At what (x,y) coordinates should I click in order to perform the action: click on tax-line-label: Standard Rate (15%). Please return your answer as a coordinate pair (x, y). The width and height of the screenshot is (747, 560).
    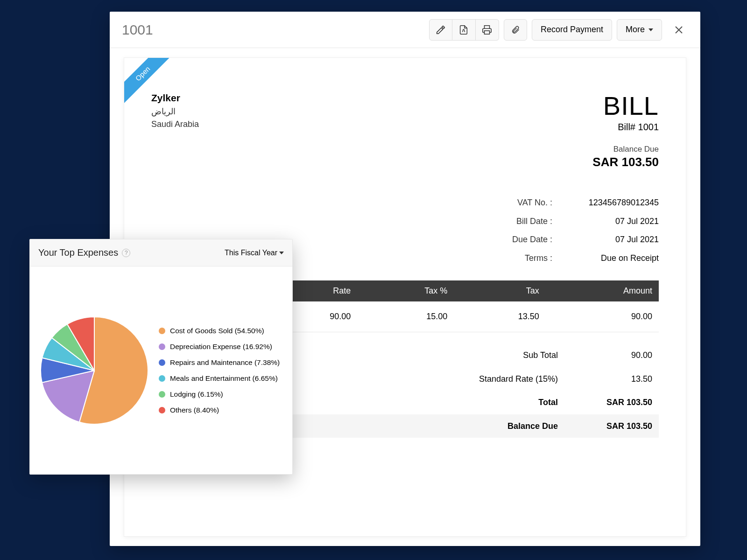
    Looking at the image, I should click on (500, 379).